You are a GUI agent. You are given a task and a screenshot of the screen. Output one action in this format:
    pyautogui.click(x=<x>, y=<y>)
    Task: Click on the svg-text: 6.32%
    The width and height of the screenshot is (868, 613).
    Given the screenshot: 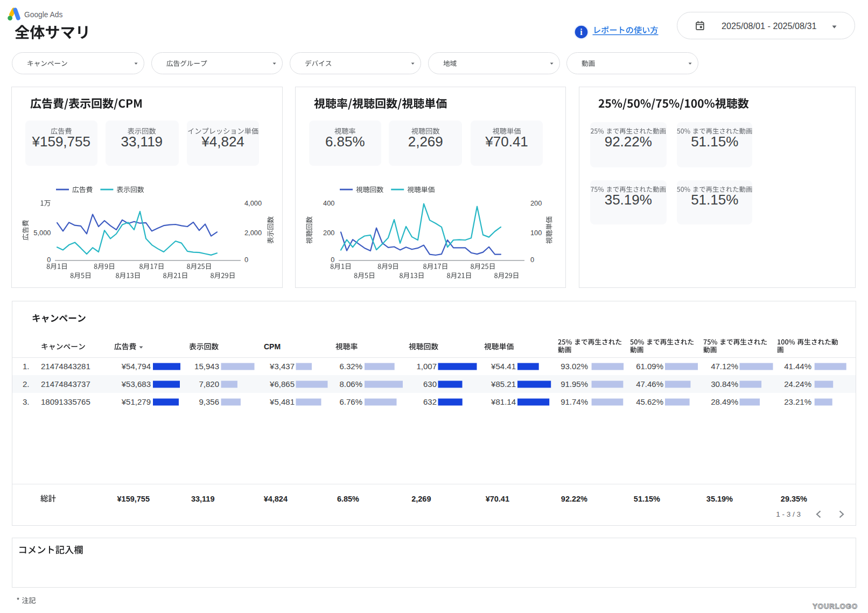 What is the action you would take?
    pyautogui.click(x=351, y=366)
    